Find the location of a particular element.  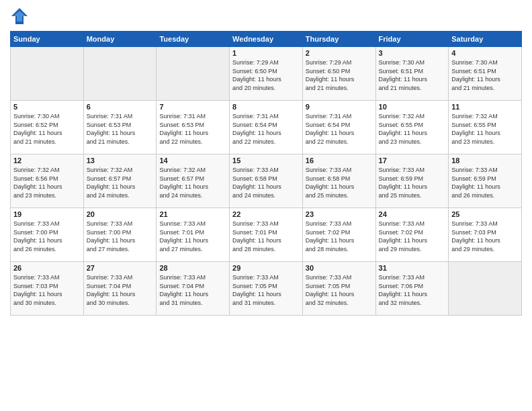

day-number: 16 is located at coordinates (339, 161).